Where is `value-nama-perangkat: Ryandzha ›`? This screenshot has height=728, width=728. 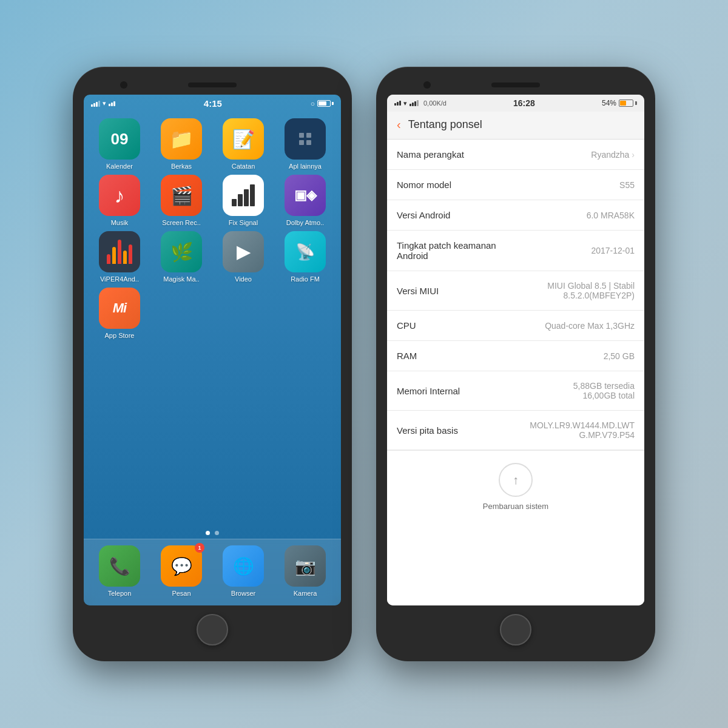 value-nama-perangkat: Ryandzha › is located at coordinates (613, 155).